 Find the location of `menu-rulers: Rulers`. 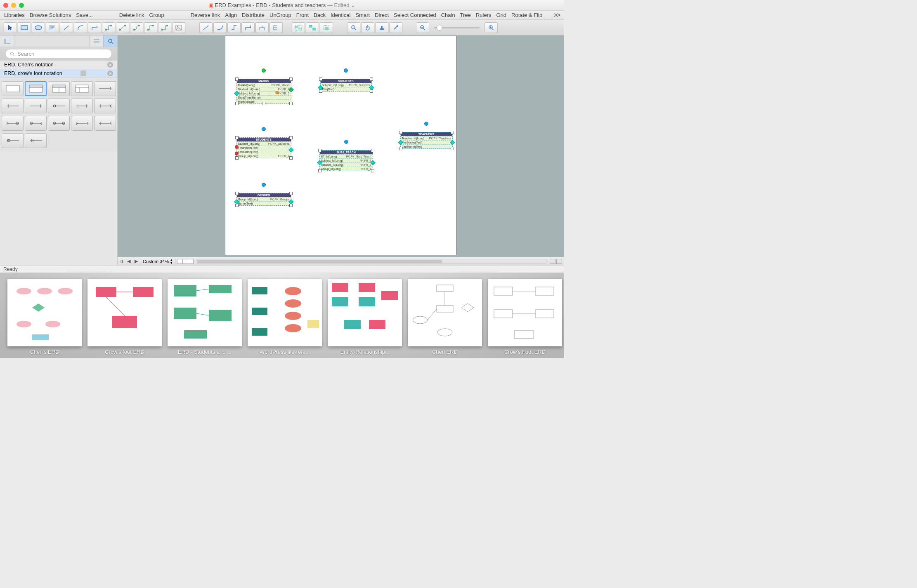

menu-rulers: Rulers is located at coordinates (484, 15).